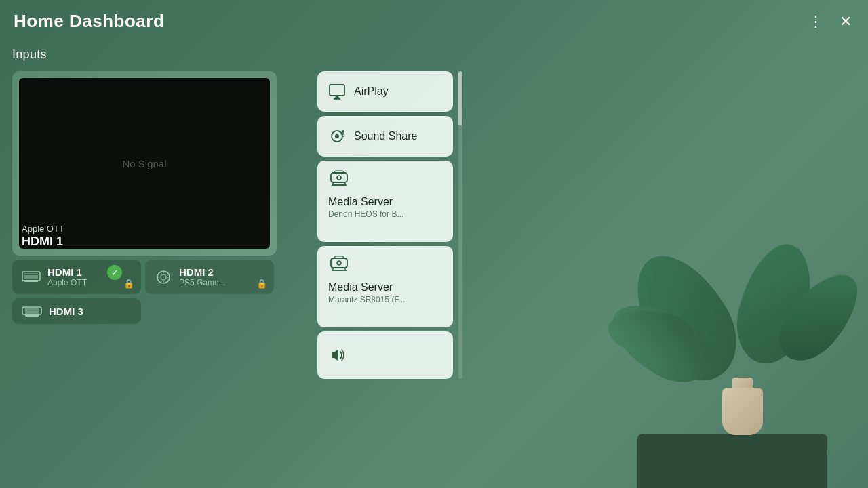 This screenshot has height=488, width=868. I want to click on hdmi1-info: HDMI 1 Apple OTT, so click(67, 277).